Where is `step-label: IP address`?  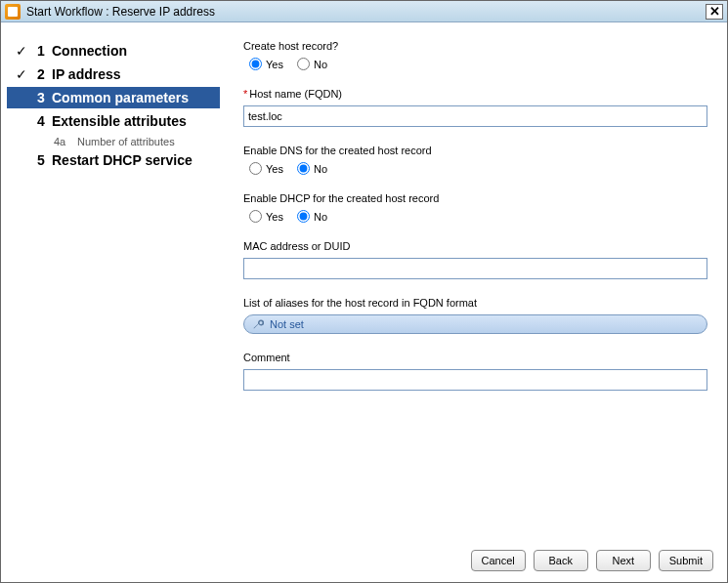
step-label: IP address is located at coordinates (86, 74).